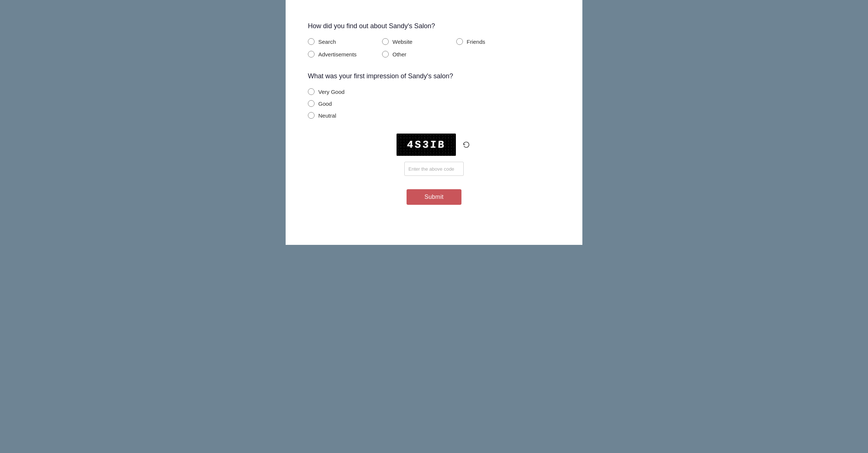 Image resolution: width=868 pixels, height=453 pixels. What do you see at coordinates (327, 116) in the screenshot?
I see `label-neutral: Neutral` at bounding box center [327, 116].